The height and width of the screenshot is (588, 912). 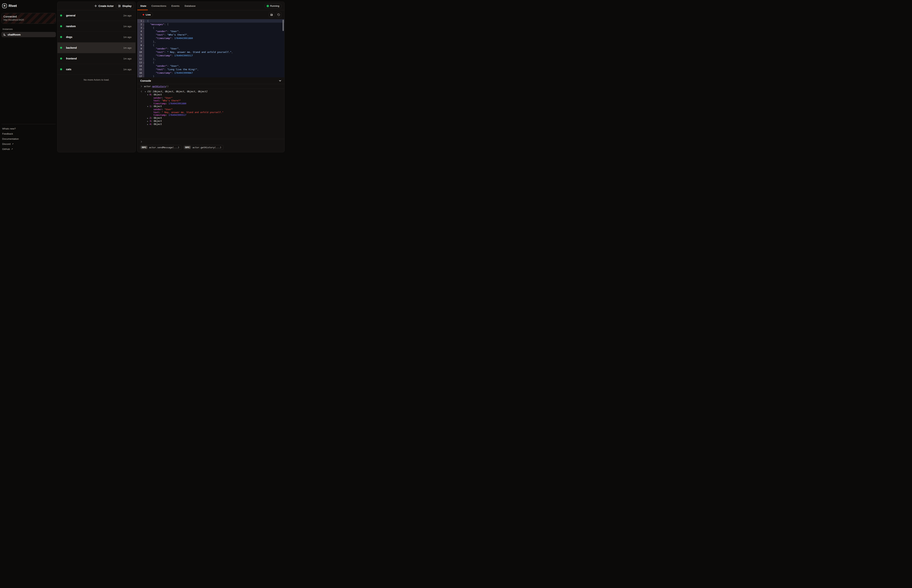 I want to click on live-badge: Live, so click(x=147, y=15).